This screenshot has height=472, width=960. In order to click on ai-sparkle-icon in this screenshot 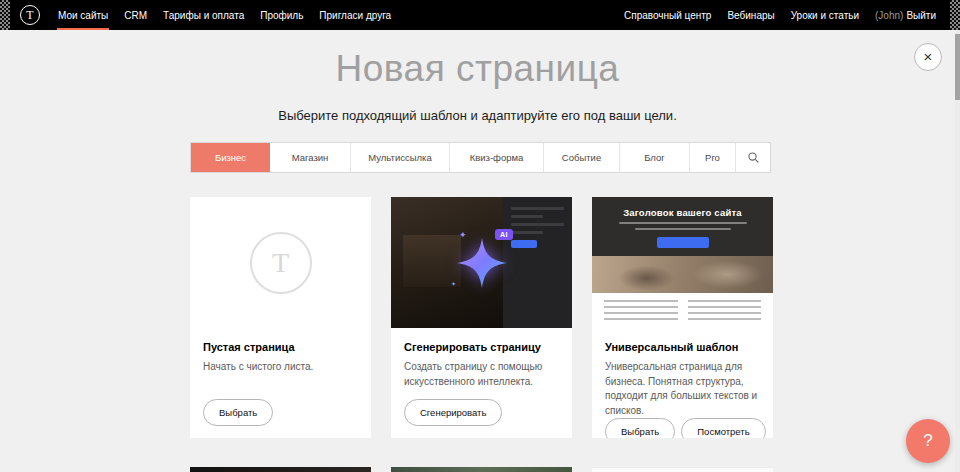, I will do `click(482, 263)`.